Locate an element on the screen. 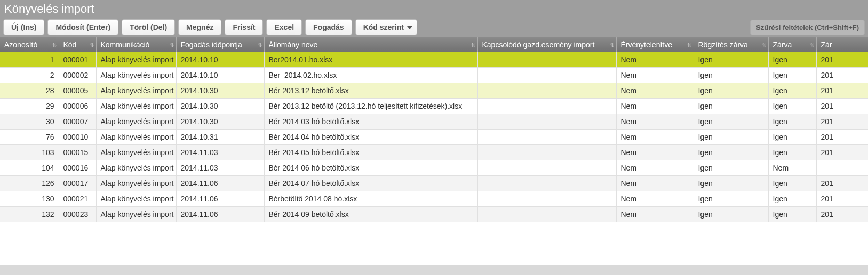 The width and height of the screenshot is (868, 275). table-row: 104000016Alap könyvelés import2014.11.03… is located at coordinates (434, 168).